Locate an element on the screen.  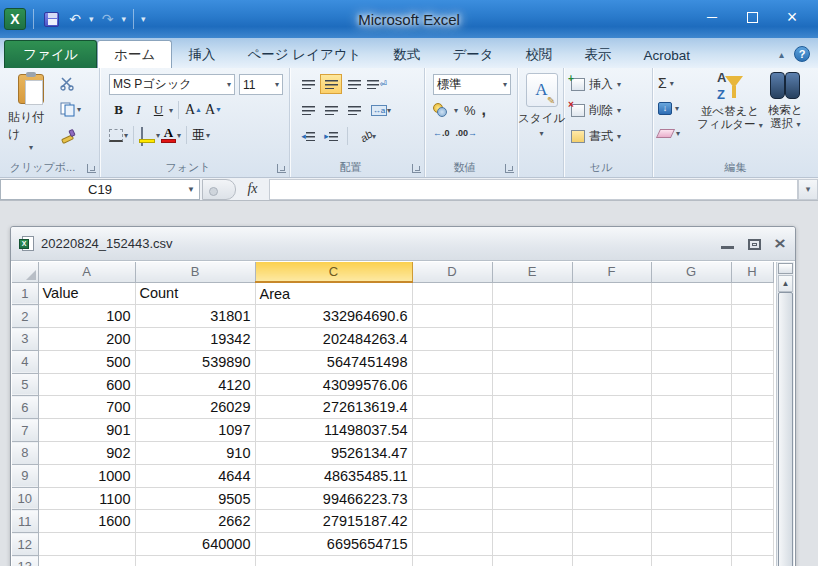
cell-G1 is located at coordinates (691, 294).